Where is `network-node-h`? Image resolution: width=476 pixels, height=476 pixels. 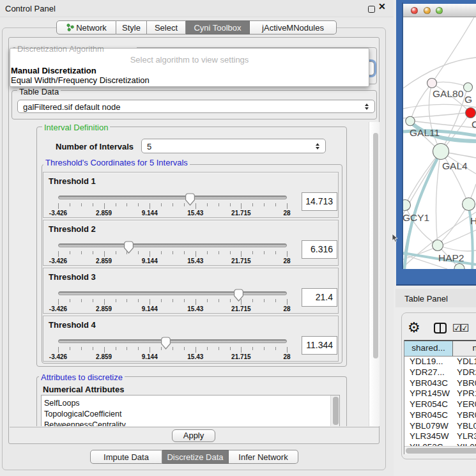
network-node-h is located at coordinates (469, 204).